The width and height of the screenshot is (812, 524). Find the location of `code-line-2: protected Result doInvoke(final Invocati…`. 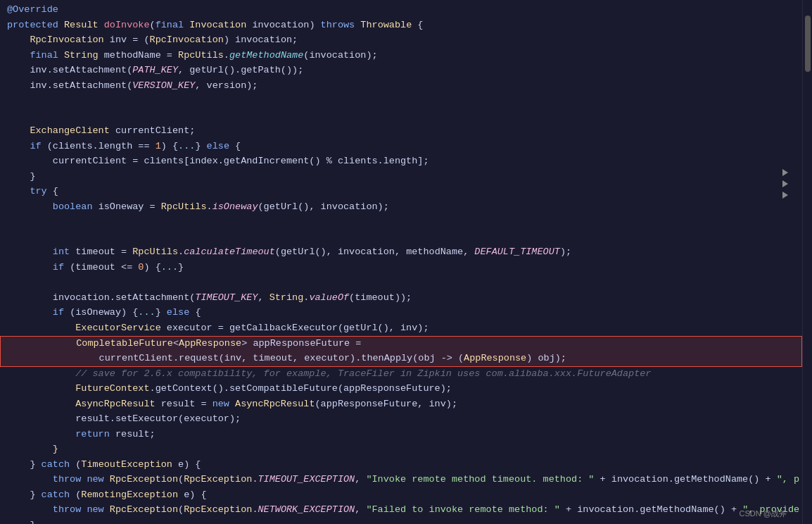

code-line-2: protected Result doInvoke(final Invocati… is located at coordinates (401, 26).